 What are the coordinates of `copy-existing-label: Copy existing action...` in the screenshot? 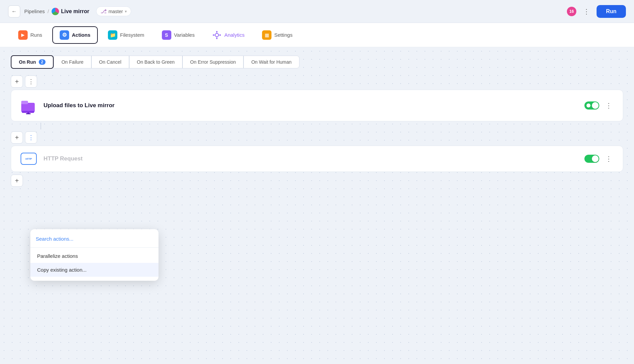 It's located at (62, 270).